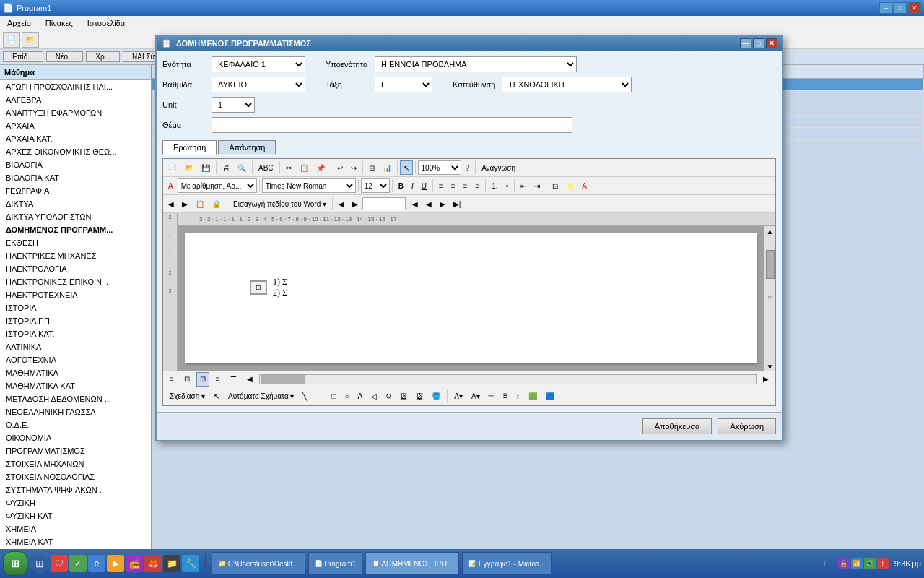 The width and height of the screenshot is (924, 578). I want to click on ed-new: 📄, so click(173, 168).